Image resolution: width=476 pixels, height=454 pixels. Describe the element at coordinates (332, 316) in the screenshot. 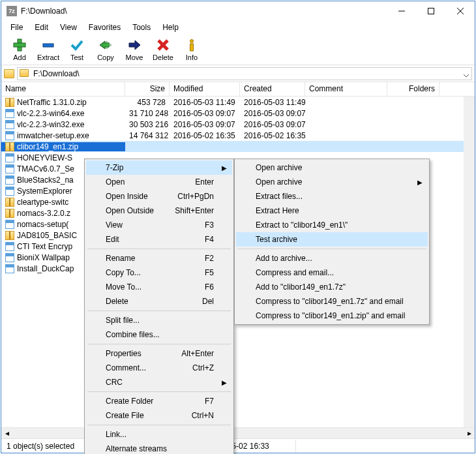

I see `menu-item: Compress to "clibor149_en1.zip" and emai…` at that location.